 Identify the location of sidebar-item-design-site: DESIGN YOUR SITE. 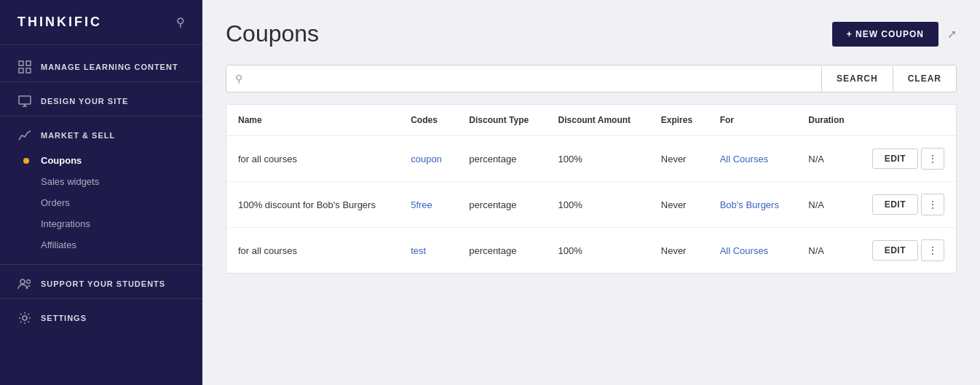
(101, 99).